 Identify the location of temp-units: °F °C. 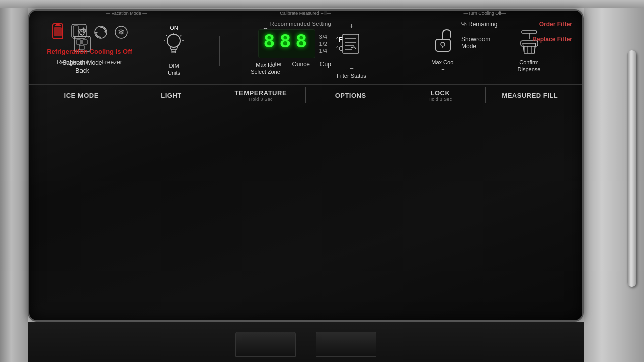
(340, 44).